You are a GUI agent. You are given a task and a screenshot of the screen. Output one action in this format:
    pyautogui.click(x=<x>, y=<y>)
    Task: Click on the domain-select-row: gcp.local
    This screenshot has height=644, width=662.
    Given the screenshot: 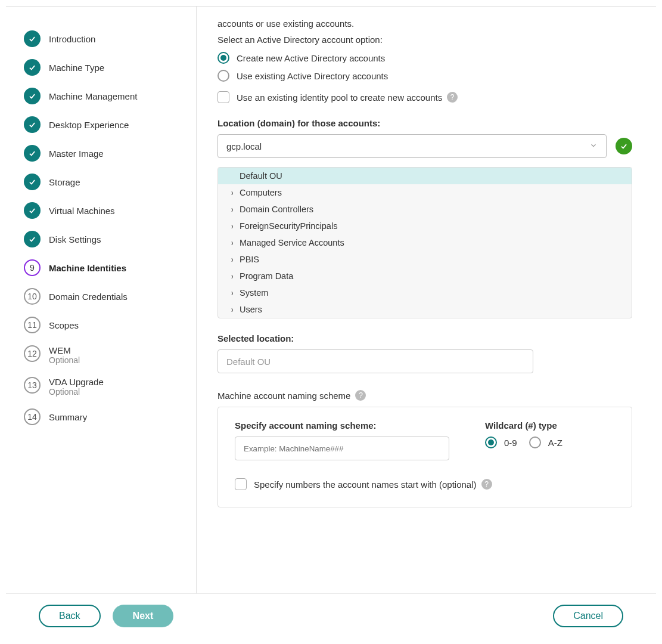 What is the action you would take?
    pyautogui.click(x=425, y=146)
    